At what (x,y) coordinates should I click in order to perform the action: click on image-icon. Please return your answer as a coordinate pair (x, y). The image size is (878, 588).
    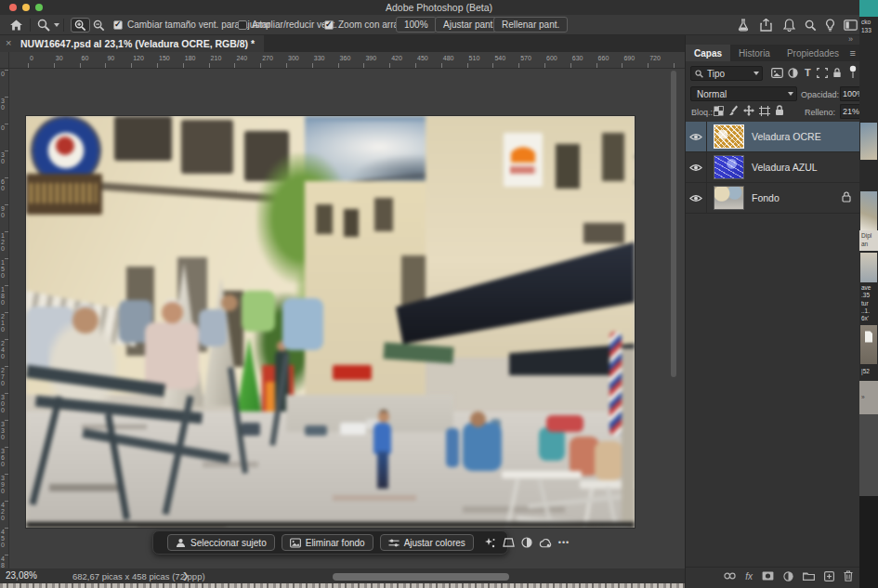
    Looking at the image, I should click on (295, 542).